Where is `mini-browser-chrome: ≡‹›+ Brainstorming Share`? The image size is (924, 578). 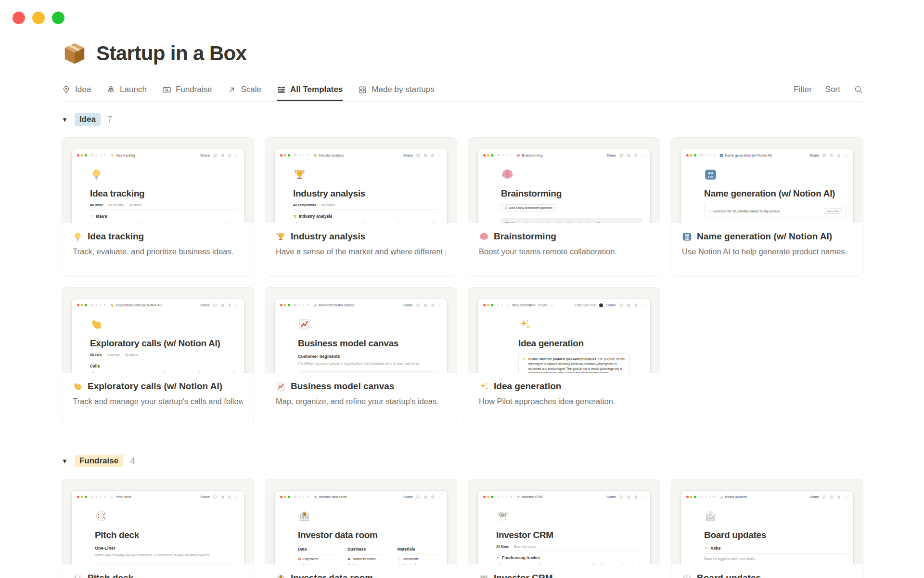
mini-browser-chrome: ≡‹›+ Brainstorming Share is located at coordinates (564, 155).